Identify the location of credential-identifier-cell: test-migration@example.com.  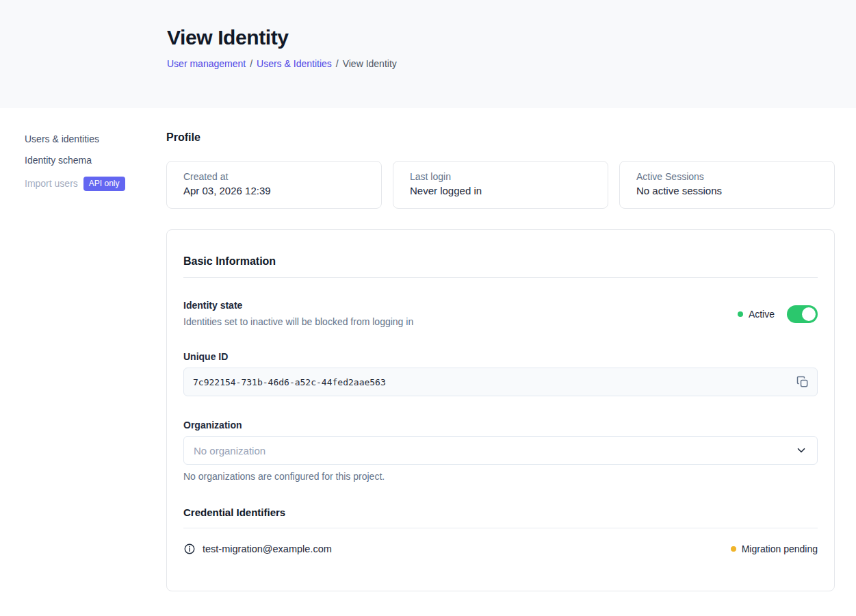
(257, 549).